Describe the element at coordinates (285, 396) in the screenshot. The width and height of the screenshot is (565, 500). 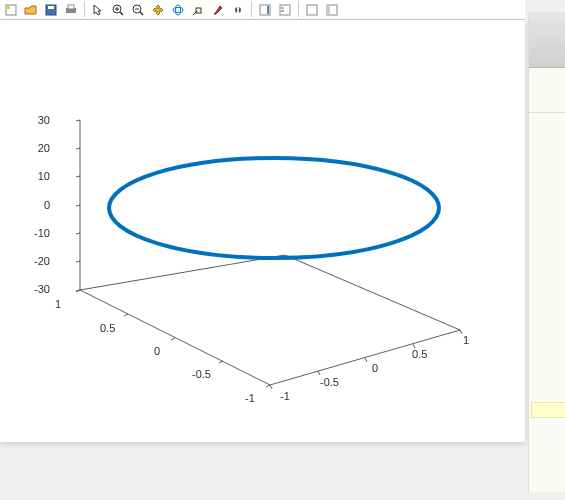
I see `y-tick-label: -1` at that location.